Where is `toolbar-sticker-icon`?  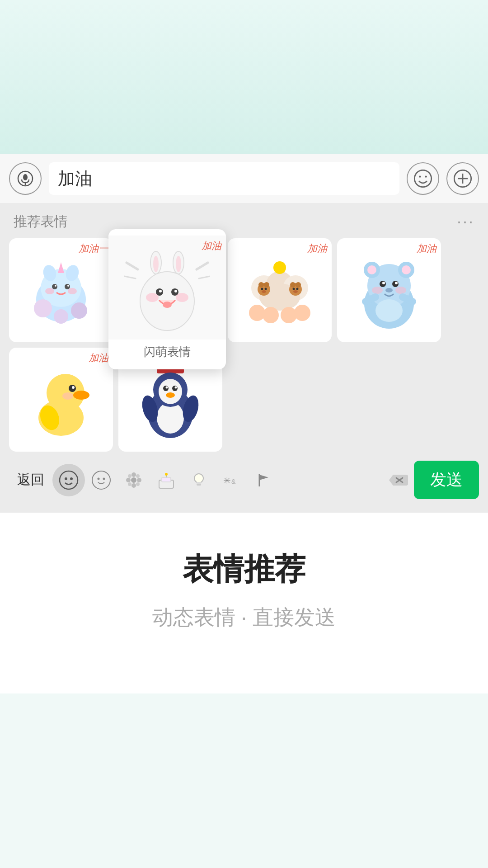 toolbar-sticker-icon is located at coordinates (69, 480).